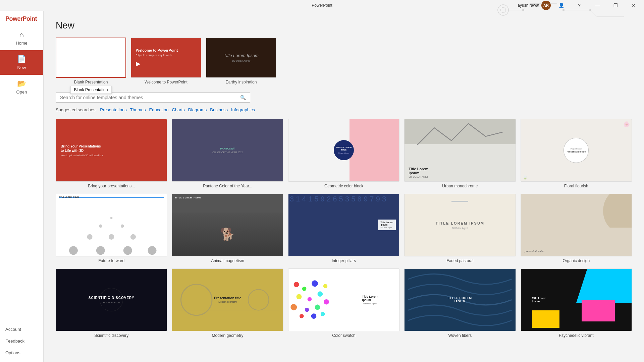  What do you see at coordinates (227, 229) in the screenshot?
I see `template-animal: TITLE LOREM IPSUM 🐕 Animal magnetism` at bounding box center [227, 229].